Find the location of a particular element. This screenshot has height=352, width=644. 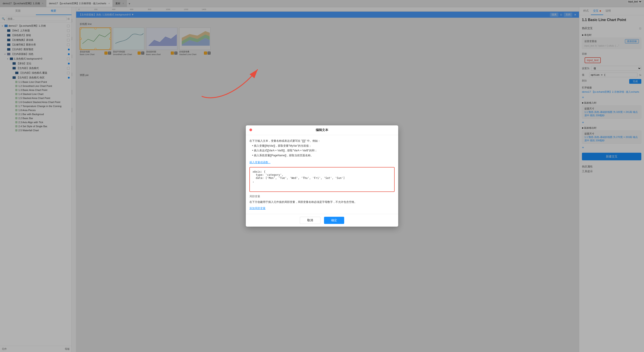

dialog-header: 编辑文本 is located at coordinates (322, 130).